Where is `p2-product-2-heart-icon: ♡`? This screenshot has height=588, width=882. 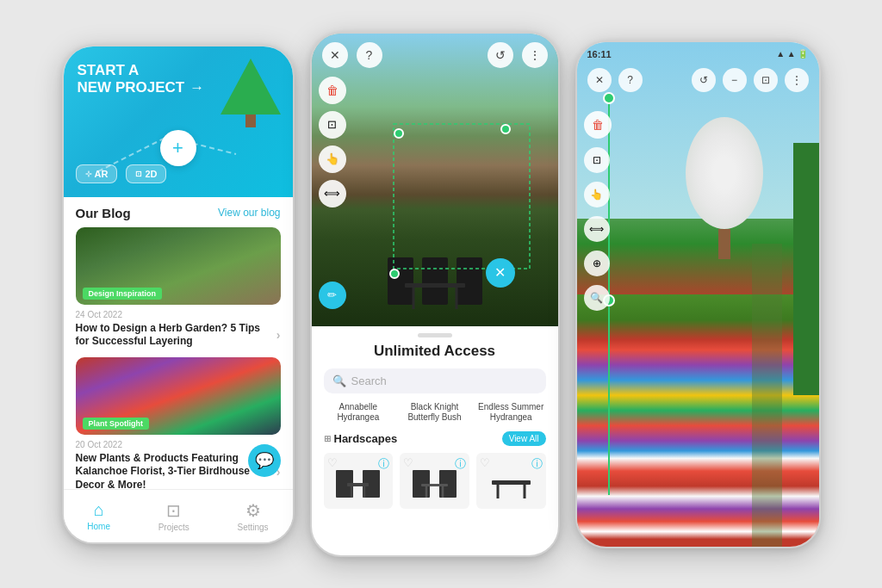 p2-product-2-heart-icon: ♡ is located at coordinates (408, 464).